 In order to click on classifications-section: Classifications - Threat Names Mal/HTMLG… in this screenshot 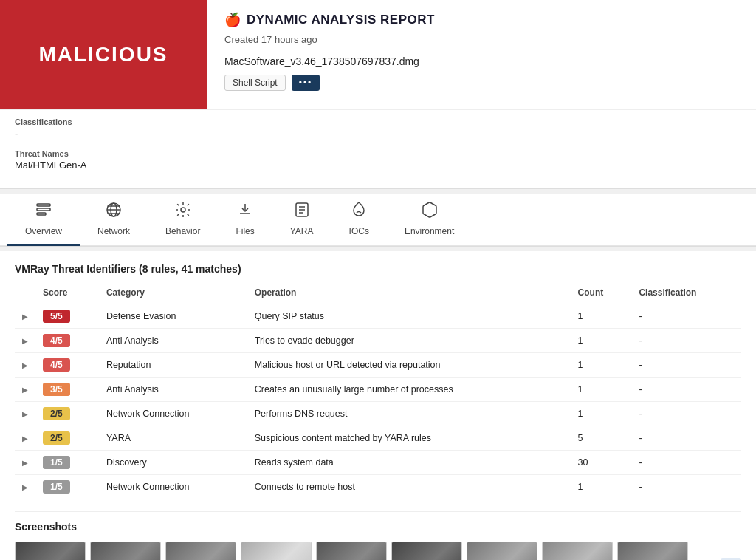, I will do `click(103, 149)`.